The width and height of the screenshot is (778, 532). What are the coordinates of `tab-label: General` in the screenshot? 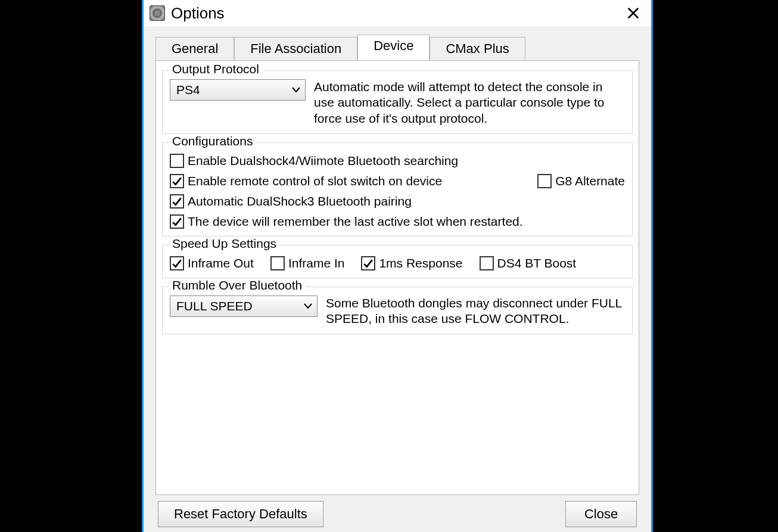 It's located at (195, 49).